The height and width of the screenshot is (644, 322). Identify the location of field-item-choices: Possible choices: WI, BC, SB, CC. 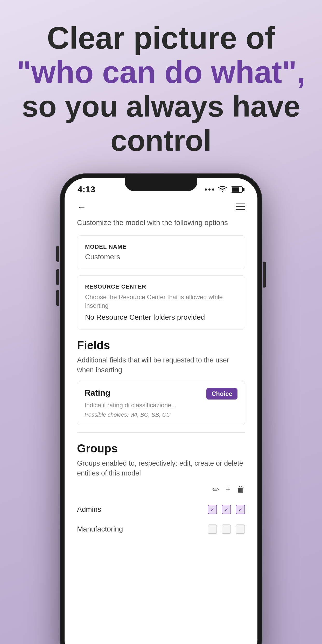
(161, 415).